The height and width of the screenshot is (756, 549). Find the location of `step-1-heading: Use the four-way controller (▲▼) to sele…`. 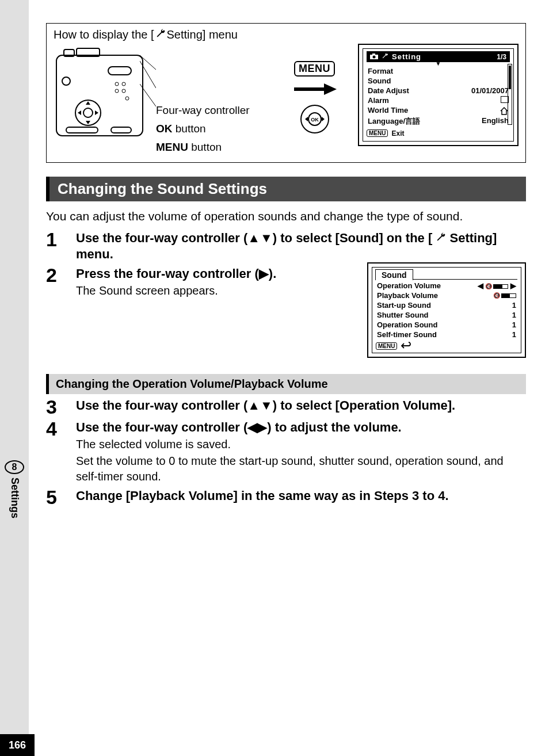

step-1-heading: Use the four-way controller (▲▼) to sele… is located at coordinates (301, 246).